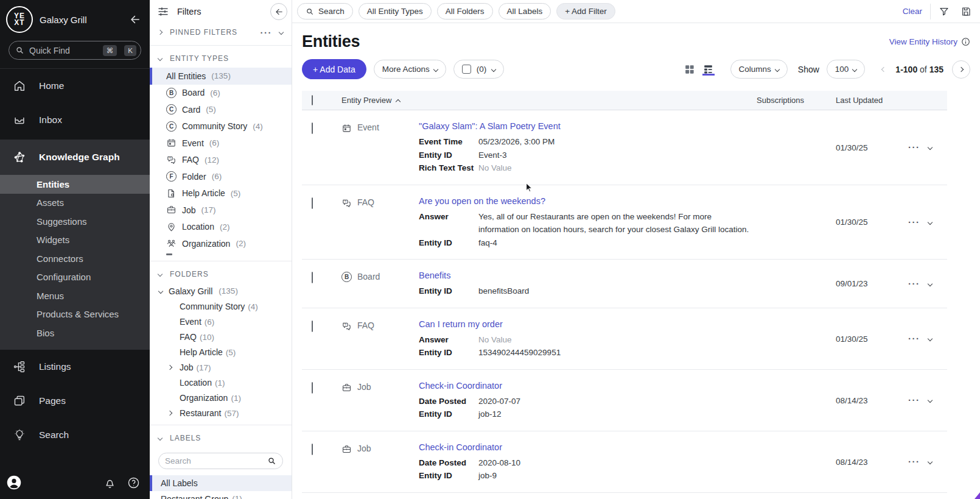  I want to click on add-data-button: + Add Data, so click(334, 69).